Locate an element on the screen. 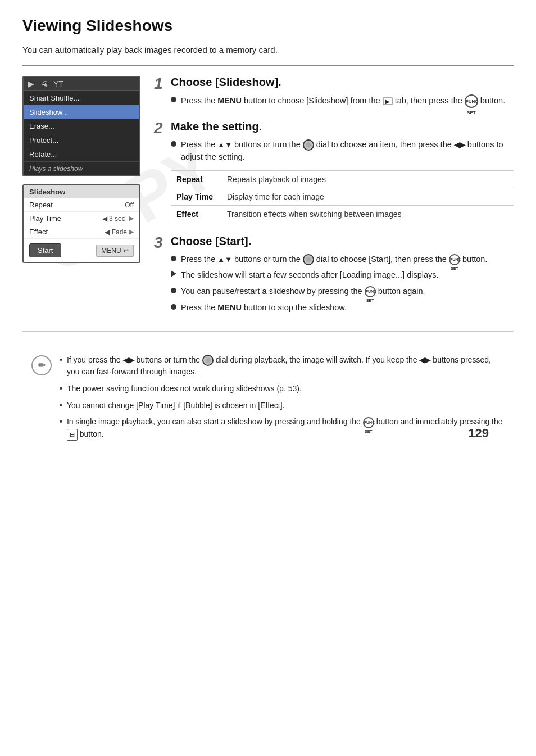  cam2-repeat-row: Repeat Off is located at coordinates (81, 205).